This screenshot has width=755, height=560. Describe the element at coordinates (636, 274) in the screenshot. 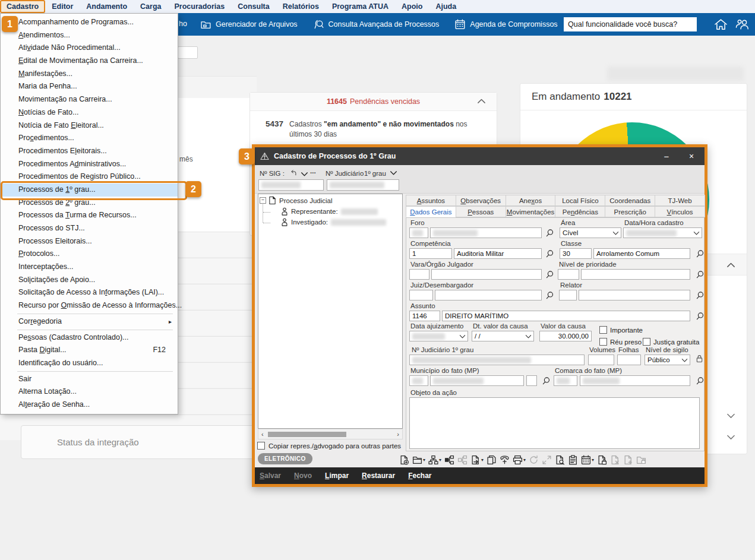

I see `prioridade-name-input` at that location.